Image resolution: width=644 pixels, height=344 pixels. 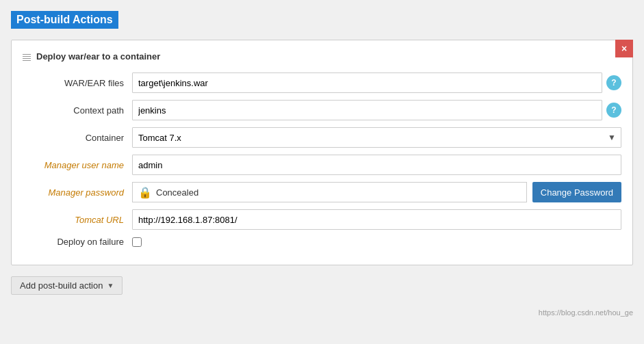 What do you see at coordinates (77, 220) in the screenshot?
I see `tomcat-url-label: Tomcat URL` at bounding box center [77, 220].